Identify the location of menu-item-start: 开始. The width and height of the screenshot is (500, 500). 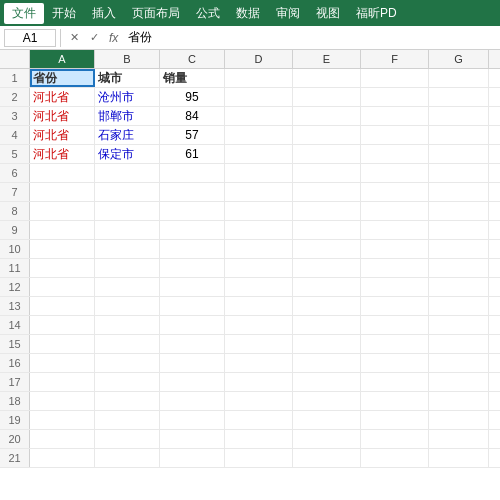
(64, 14).